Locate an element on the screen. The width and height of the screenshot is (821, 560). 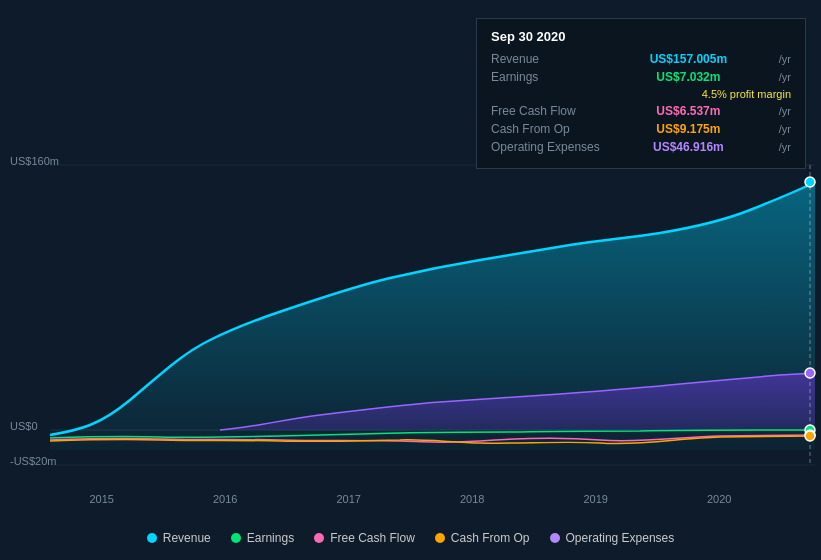
legend-label-fcf: Free Cash Flow is located at coordinates (372, 538).